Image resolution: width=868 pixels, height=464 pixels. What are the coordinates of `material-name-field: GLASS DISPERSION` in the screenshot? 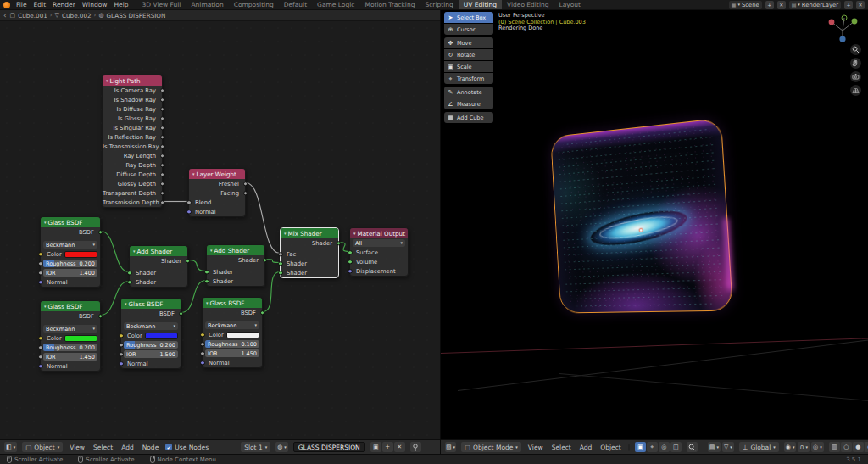 It's located at (329, 447).